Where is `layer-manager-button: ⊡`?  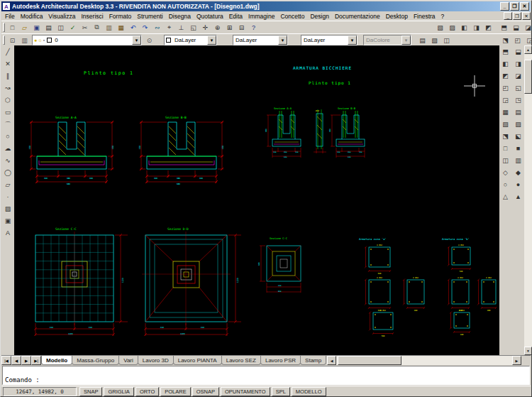 layer-manager-button: ⊡ is located at coordinates (13, 40).